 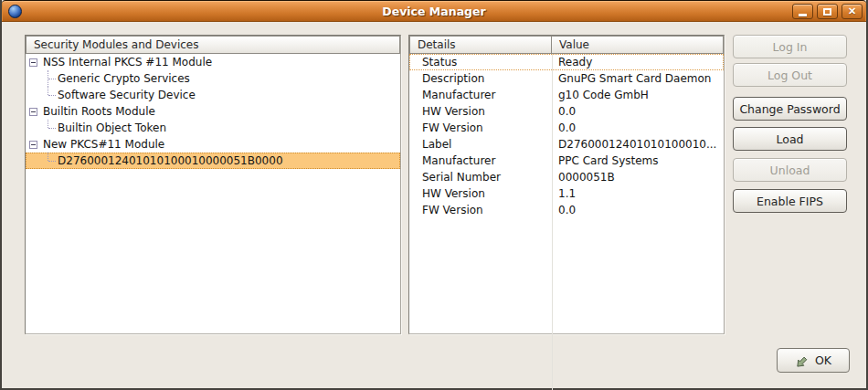 What do you see at coordinates (789, 109) in the screenshot?
I see `change-password-button: Change Password` at bounding box center [789, 109].